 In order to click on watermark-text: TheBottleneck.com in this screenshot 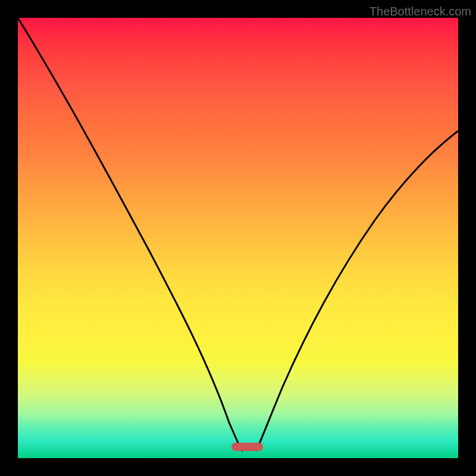, I will do `click(420, 12)`.